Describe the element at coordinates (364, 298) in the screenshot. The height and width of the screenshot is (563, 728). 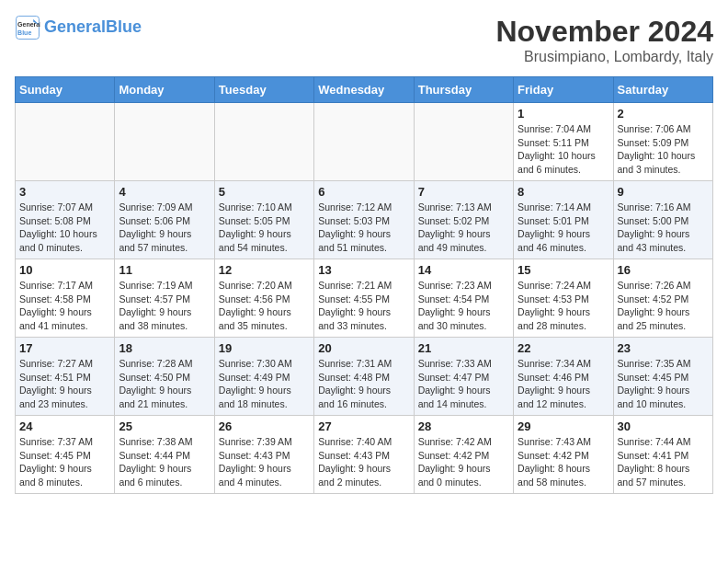
I see `calendar-day-cell: 13Sunrise: 7:21 AM Sunset: 4:55 PM Dayli…` at that location.